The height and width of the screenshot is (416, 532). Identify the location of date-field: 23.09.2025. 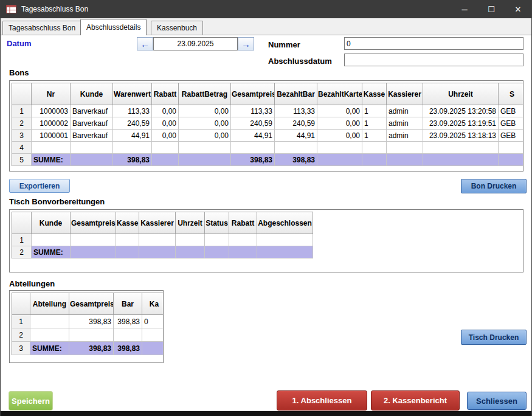
(196, 44).